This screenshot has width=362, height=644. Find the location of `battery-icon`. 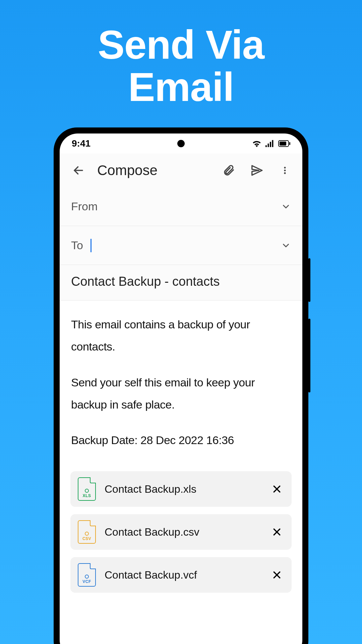

battery-icon is located at coordinates (284, 144).